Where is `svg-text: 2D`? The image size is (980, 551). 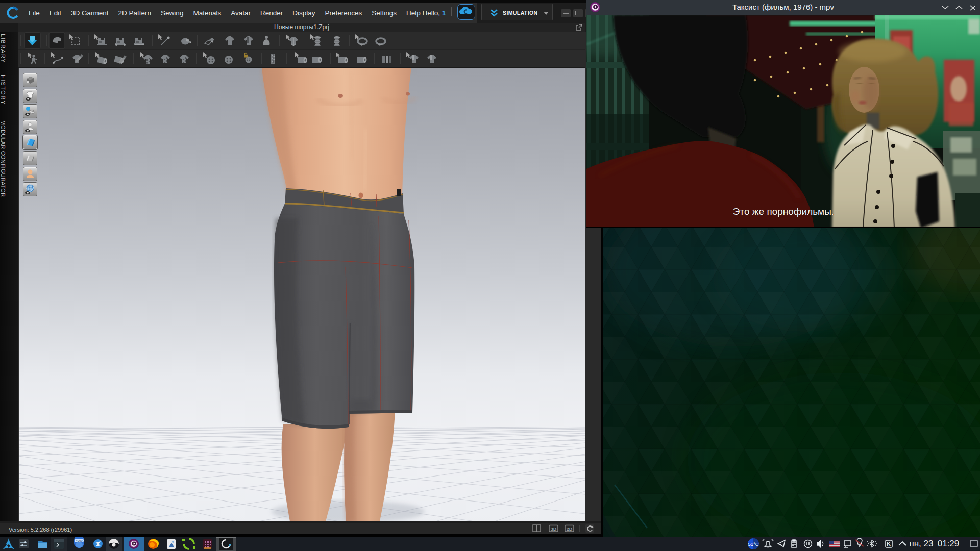 svg-text: 2D is located at coordinates (570, 529).